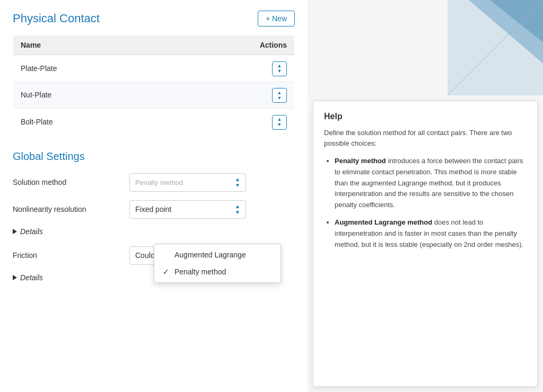  Describe the element at coordinates (56, 19) in the screenshot. I see `page-title: Physical Contact` at that location.